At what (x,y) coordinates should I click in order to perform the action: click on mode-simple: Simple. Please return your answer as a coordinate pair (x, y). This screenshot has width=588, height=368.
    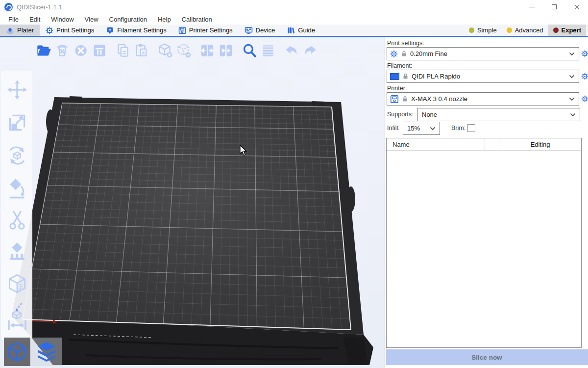
    Looking at the image, I should click on (483, 30).